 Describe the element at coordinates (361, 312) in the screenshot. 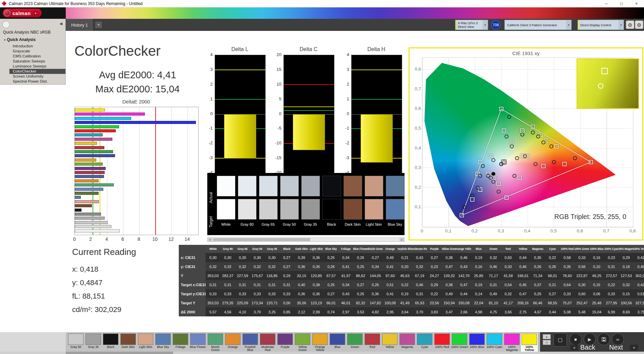

I see `table-cell: 3,53` at that location.